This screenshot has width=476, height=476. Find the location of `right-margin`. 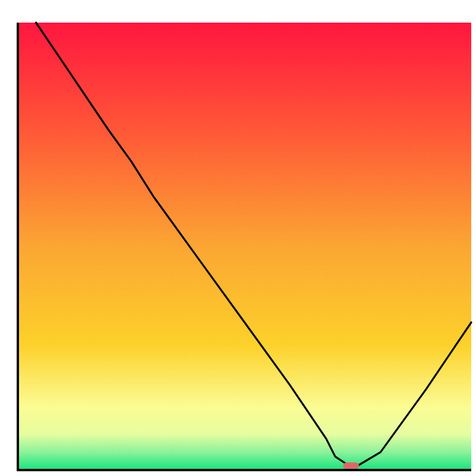

right-margin is located at coordinates (474, 238).